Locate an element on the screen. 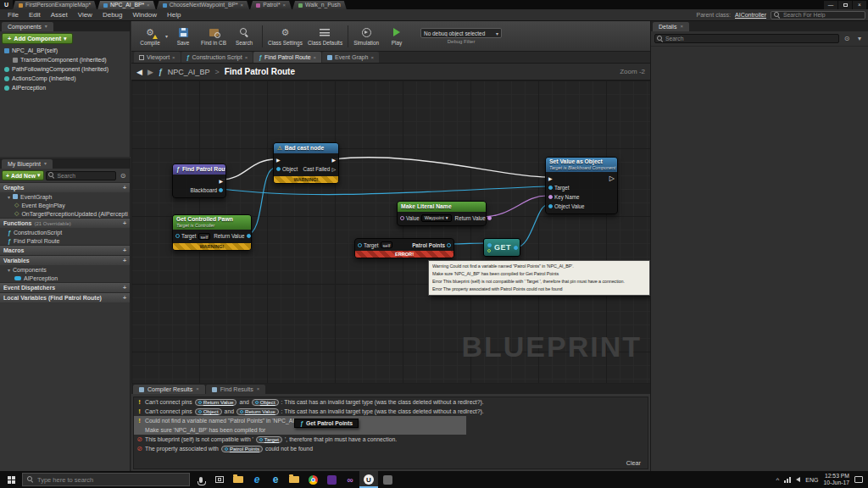  element-pin is located at coordinates (515, 247).